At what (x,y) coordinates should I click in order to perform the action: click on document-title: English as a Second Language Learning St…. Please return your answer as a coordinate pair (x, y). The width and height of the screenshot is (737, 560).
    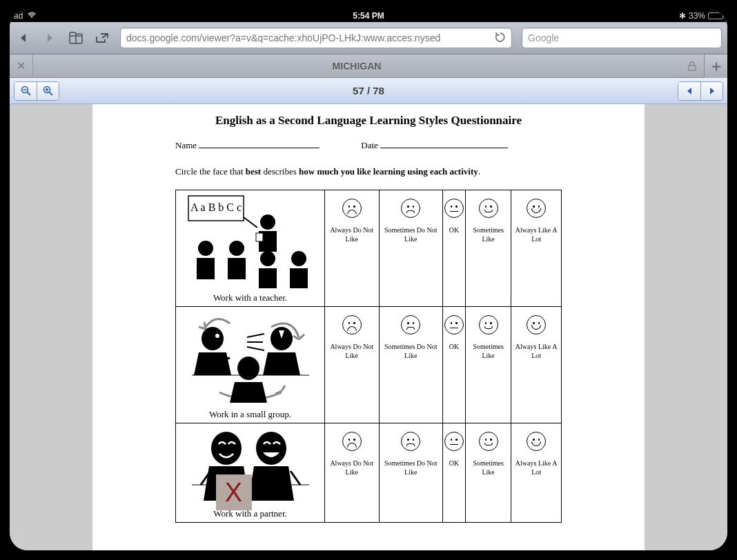
    Looking at the image, I should click on (368, 121).